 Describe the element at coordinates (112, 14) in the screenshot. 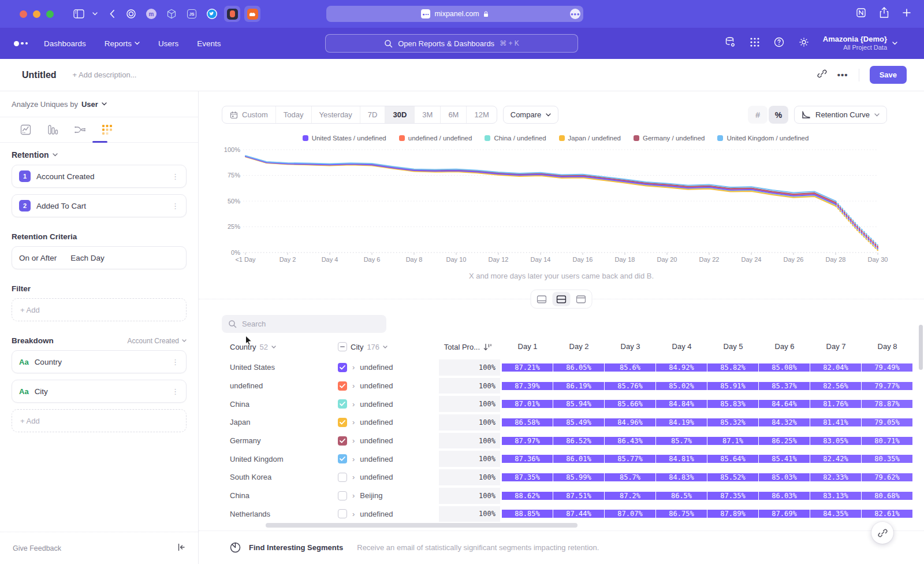

I see `back-button` at that location.